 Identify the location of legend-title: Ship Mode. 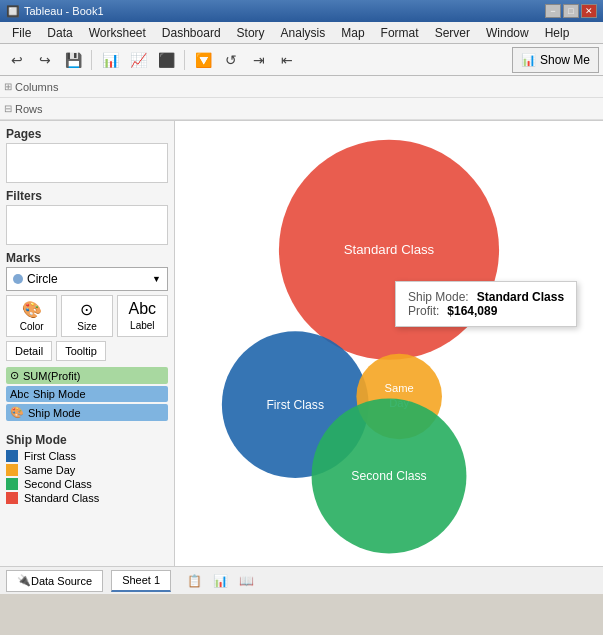
(87, 440).